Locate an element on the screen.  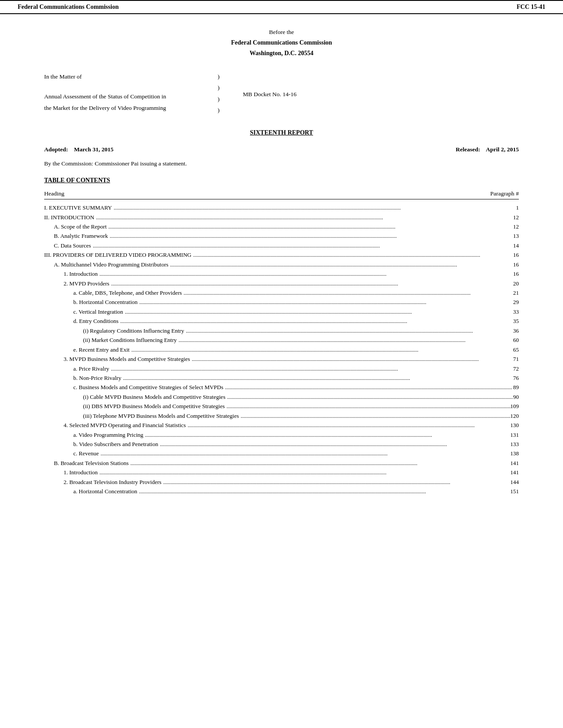
toc-entry: 4. Selected MVPD Operating and Financial… is located at coordinates (282, 425).